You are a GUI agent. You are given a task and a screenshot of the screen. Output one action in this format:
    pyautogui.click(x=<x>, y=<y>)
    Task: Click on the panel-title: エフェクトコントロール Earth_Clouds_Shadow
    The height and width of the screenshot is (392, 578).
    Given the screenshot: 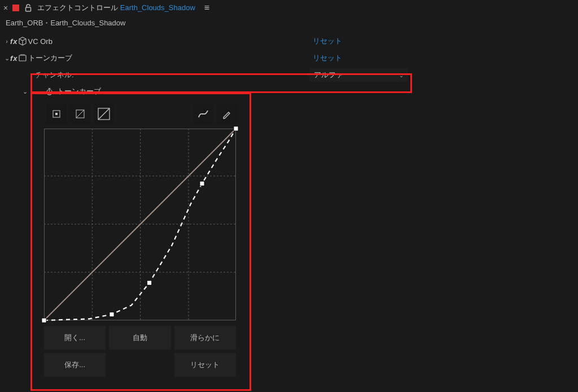 What is the action you would take?
    pyautogui.click(x=116, y=8)
    